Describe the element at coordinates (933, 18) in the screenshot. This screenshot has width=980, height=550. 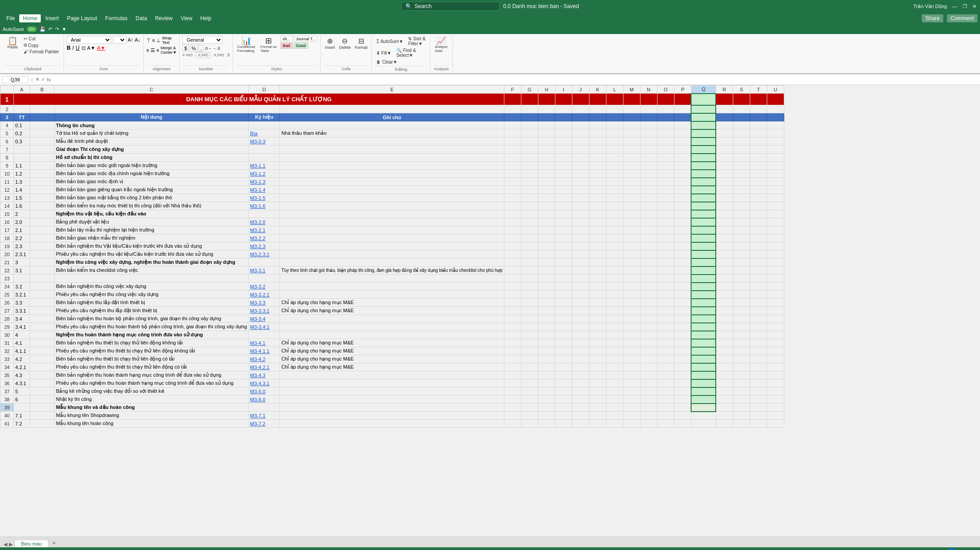
I see `share-button: Share` at that location.